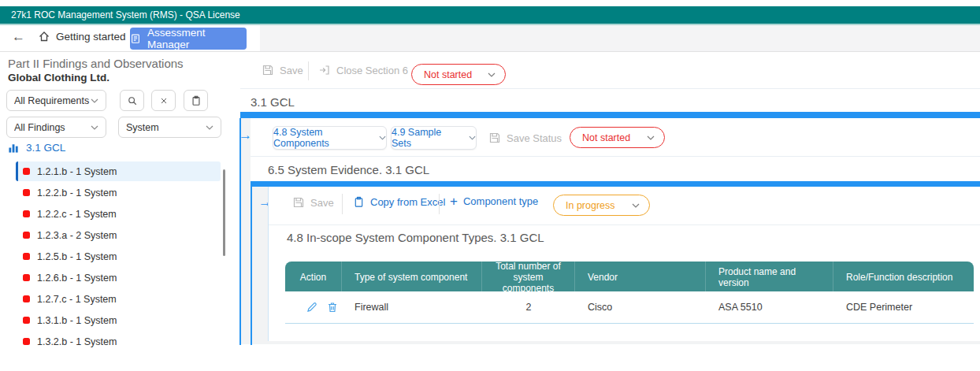 This screenshot has height=371, width=980. What do you see at coordinates (273, 102) in the screenshot?
I see `section6-heading: 3.1 GCL` at bounding box center [273, 102].